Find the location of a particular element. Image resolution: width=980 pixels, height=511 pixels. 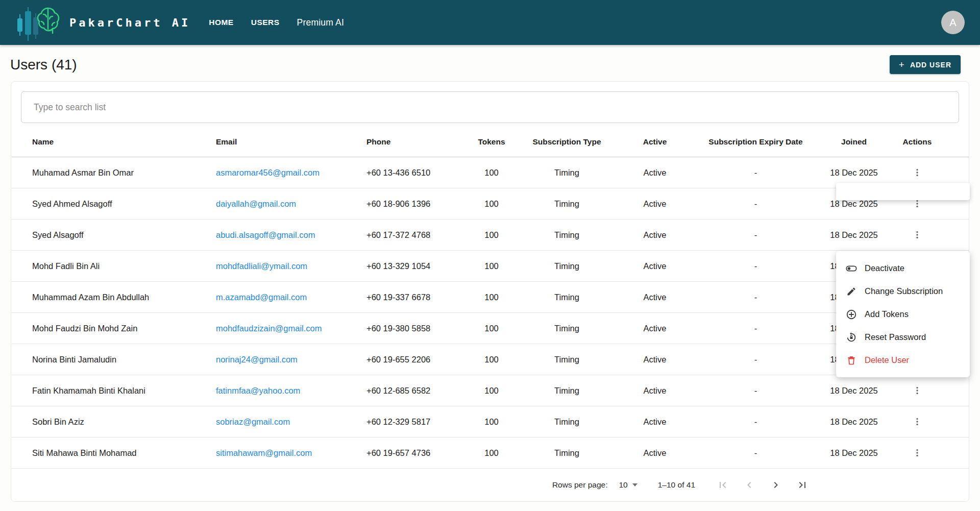

cell-email: fatinmfaa@yahoo.com is located at coordinates (267, 391).